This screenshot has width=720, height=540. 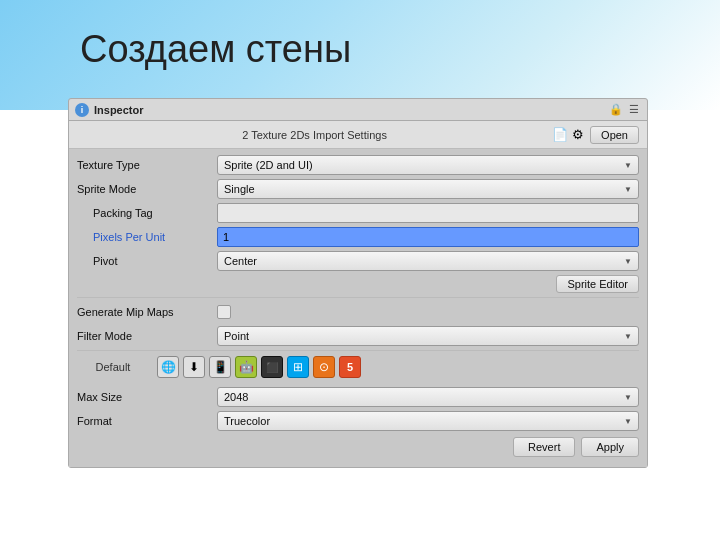 I want to click on inspector-info-icon: i, so click(x=82, y=110).